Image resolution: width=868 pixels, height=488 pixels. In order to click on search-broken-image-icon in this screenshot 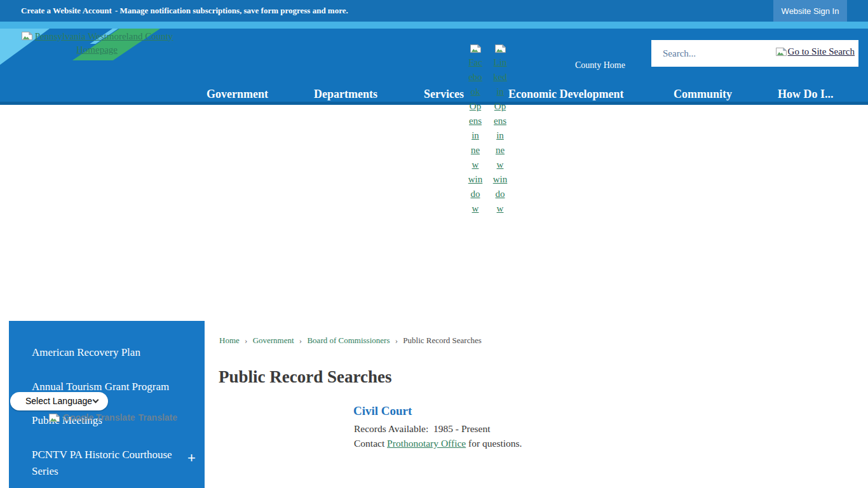, I will do `click(782, 52)`.